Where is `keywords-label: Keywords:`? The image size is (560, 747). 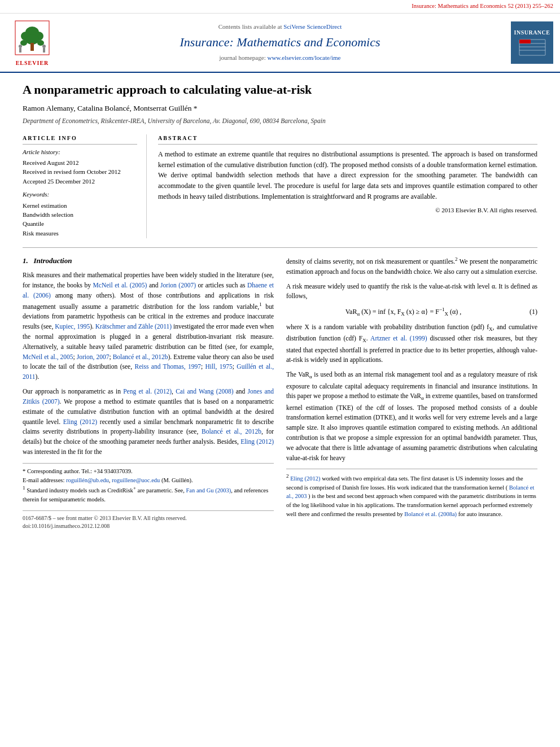
keywords-label: Keywords: is located at coordinates (80, 194).